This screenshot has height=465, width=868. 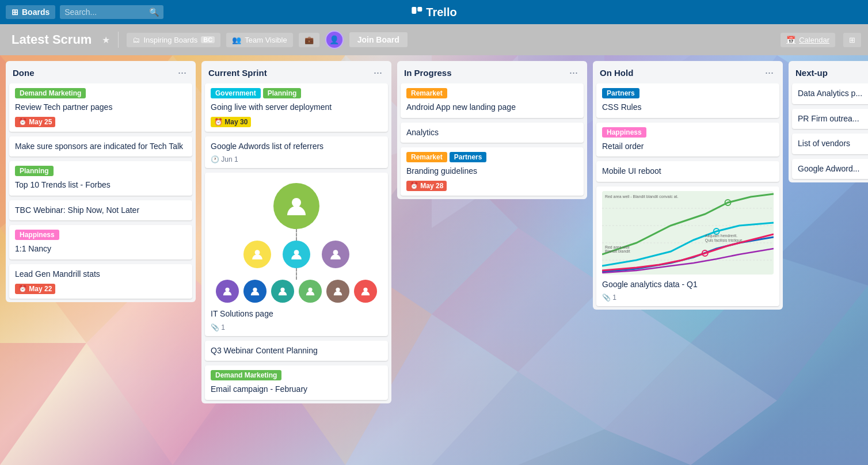 I want to click on list-sprint-title: Current Sprint, so click(x=238, y=73).